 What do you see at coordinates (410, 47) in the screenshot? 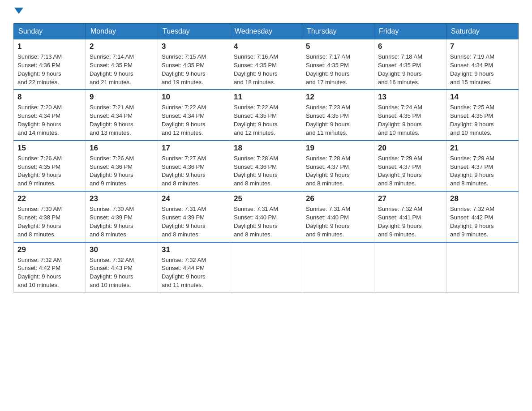
I see `day-number: 6` at bounding box center [410, 47].